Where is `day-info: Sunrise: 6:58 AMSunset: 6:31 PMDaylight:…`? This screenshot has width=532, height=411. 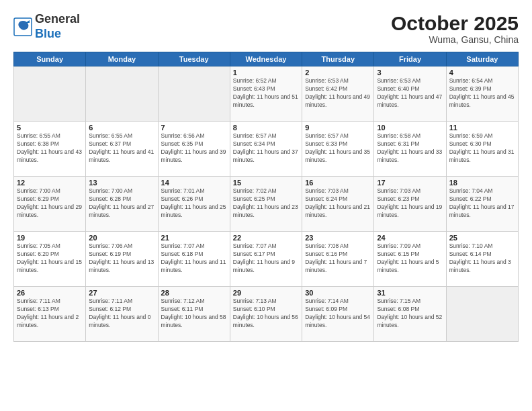 day-info: Sunrise: 6:58 AMSunset: 6:31 PMDaylight:… is located at coordinates (410, 148).